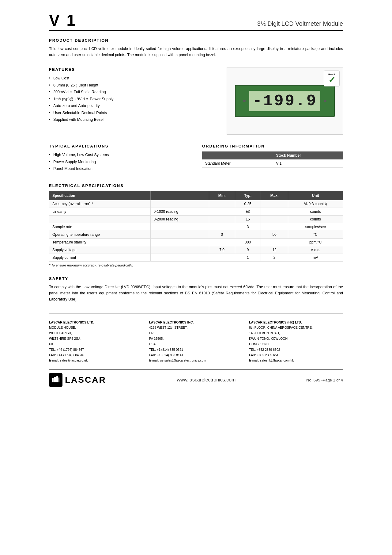 The image size is (392, 555). What do you see at coordinates (135, 85) in the screenshot?
I see `feature-item: 6.3mm (0.25") Digit Height` at bounding box center [135, 85].